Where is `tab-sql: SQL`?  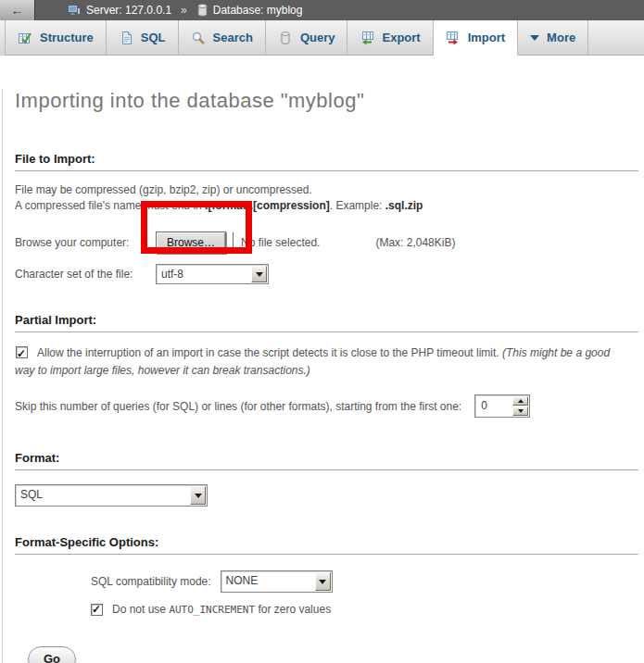 tab-sql: SQL is located at coordinates (143, 38).